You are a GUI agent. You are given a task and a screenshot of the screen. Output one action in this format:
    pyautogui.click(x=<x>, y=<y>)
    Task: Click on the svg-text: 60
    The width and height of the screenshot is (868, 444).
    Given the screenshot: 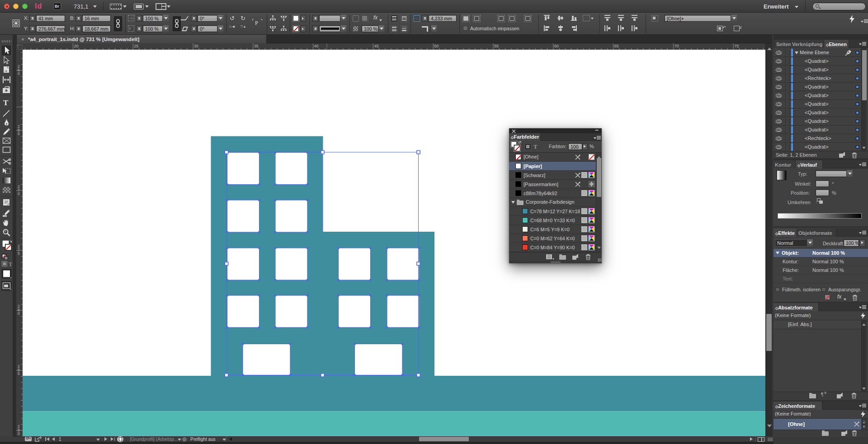 What is the action you would take?
    pyautogui.click(x=557, y=46)
    